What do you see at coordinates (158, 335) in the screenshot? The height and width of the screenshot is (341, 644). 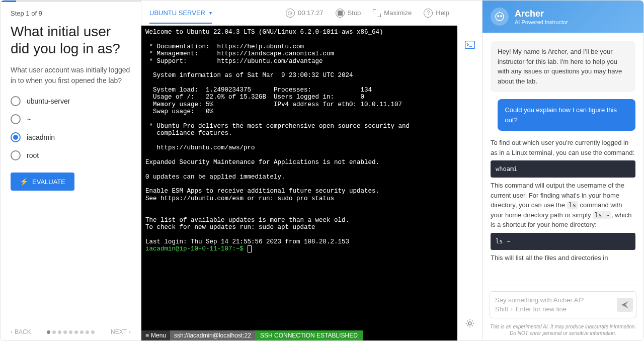 I see `menu-label: Menu` at bounding box center [158, 335].